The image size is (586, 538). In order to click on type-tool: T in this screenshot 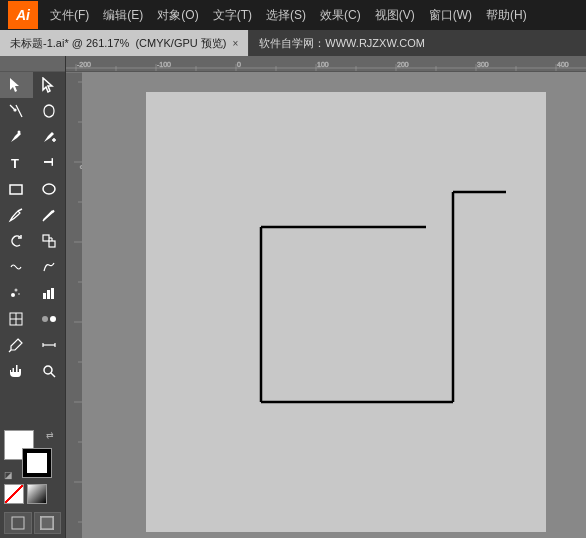, I will do `click(16, 163)`.